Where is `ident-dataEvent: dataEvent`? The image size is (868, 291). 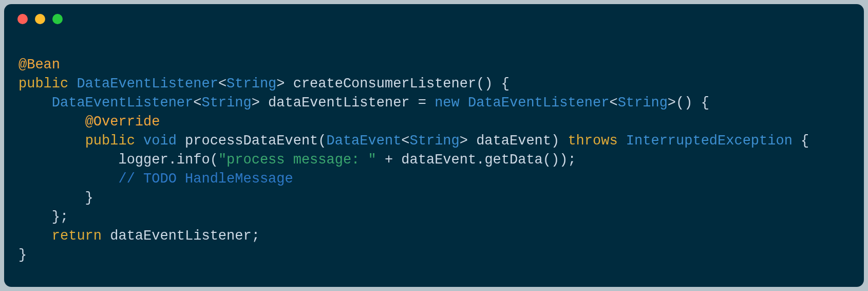 ident-dataEvent: dataEvent is located at coordinates (439, 160).